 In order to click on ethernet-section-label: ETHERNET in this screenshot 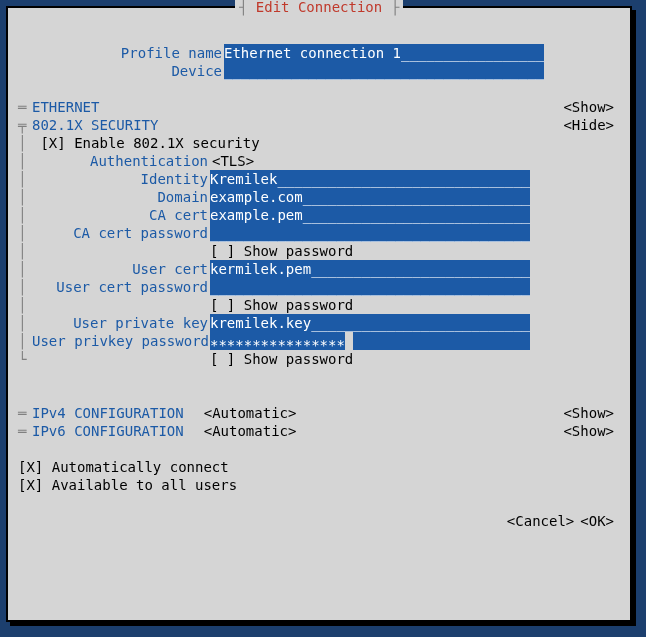, I will do `click(66, 107)`.